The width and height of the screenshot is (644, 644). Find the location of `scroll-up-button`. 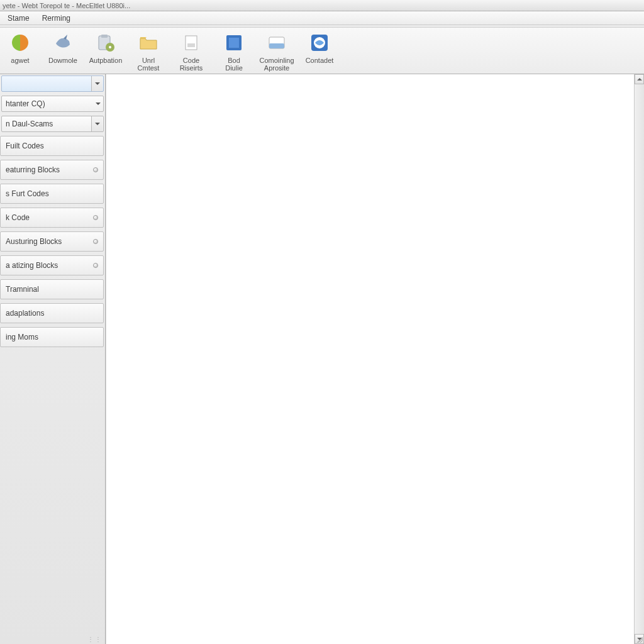

scroll-up-button is located at coordinates (639, 79).